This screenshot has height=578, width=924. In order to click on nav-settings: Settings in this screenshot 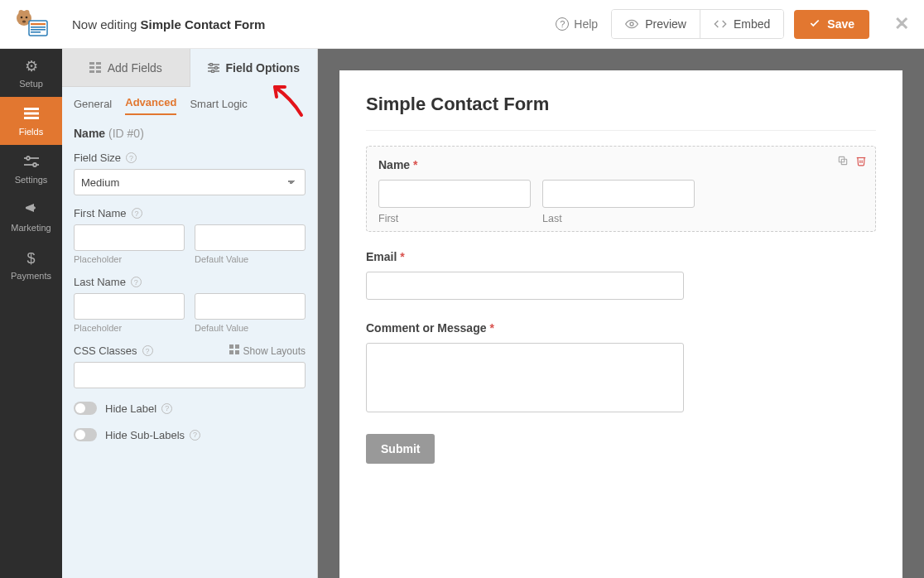, I will do `click(31, 169)`.